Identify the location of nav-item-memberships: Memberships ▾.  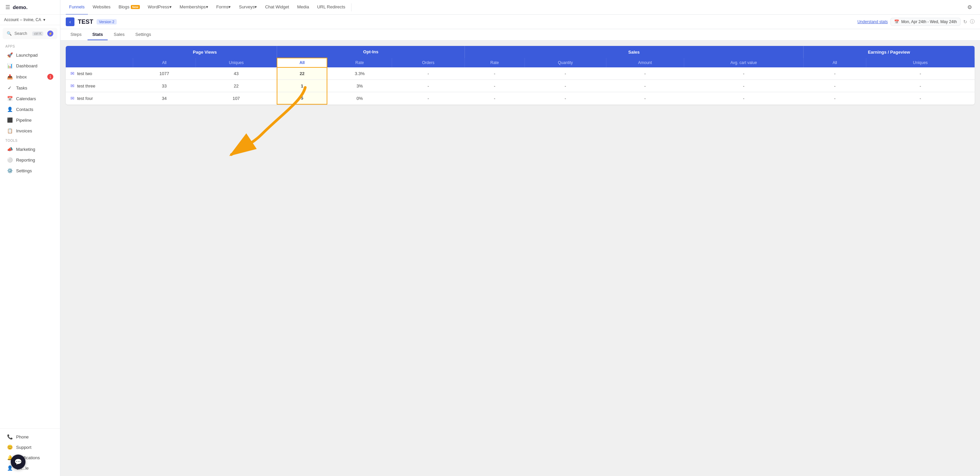
(194, 8).